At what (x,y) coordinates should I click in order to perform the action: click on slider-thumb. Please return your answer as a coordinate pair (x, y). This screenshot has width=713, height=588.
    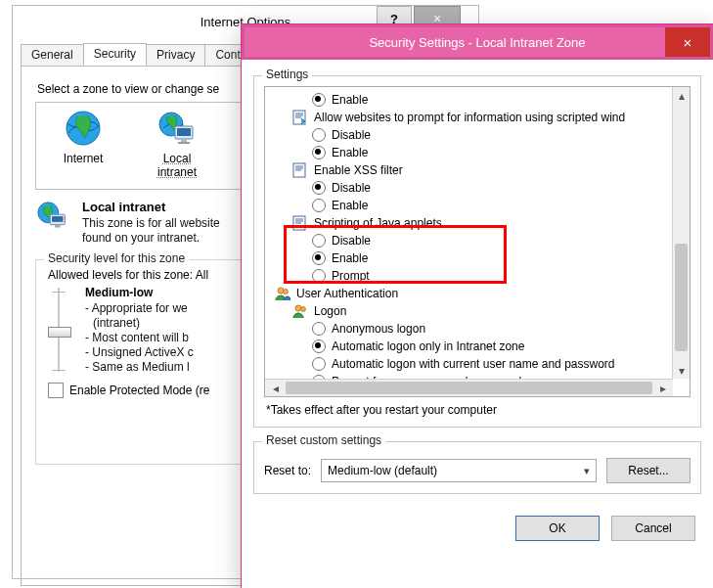
    Looking at the image, I should click on (60, 333).